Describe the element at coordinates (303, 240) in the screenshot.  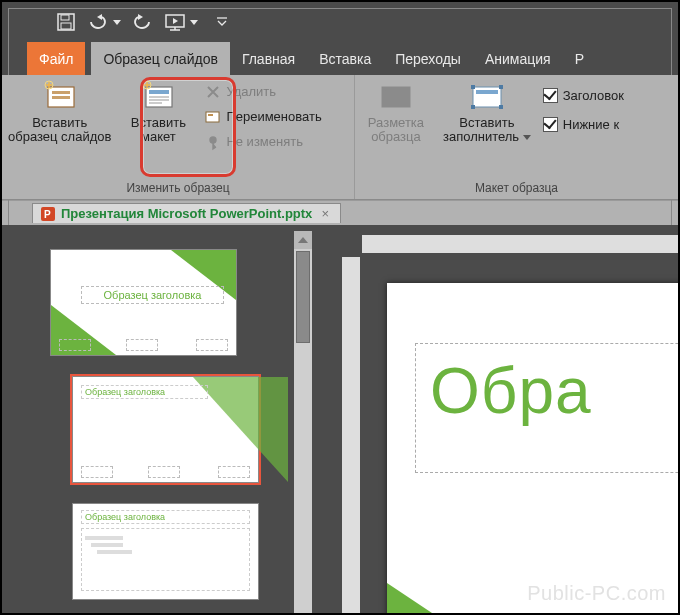
I see `scroll-up-icon` at that location.